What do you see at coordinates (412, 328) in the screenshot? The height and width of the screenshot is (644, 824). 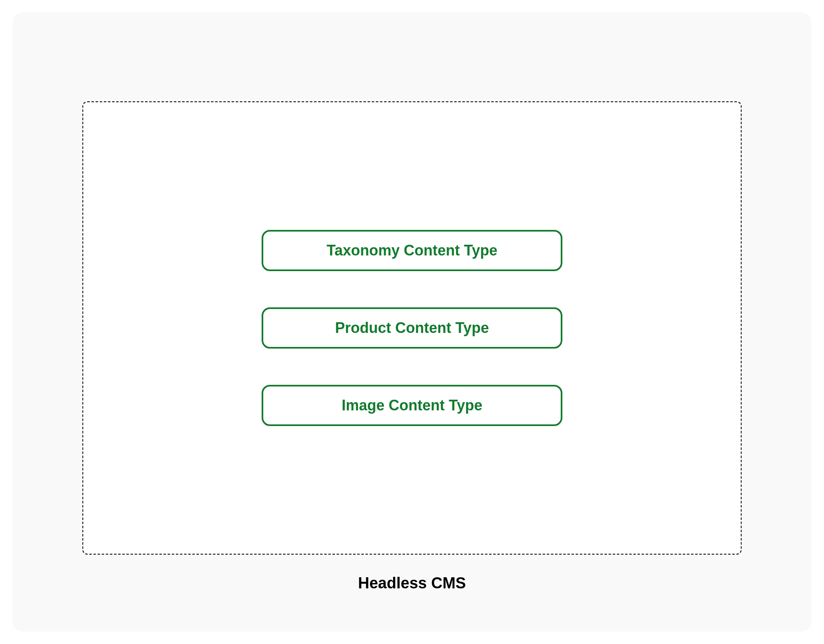 I see `content-type-product: Product Content Type` at bounding box center [412, 328].